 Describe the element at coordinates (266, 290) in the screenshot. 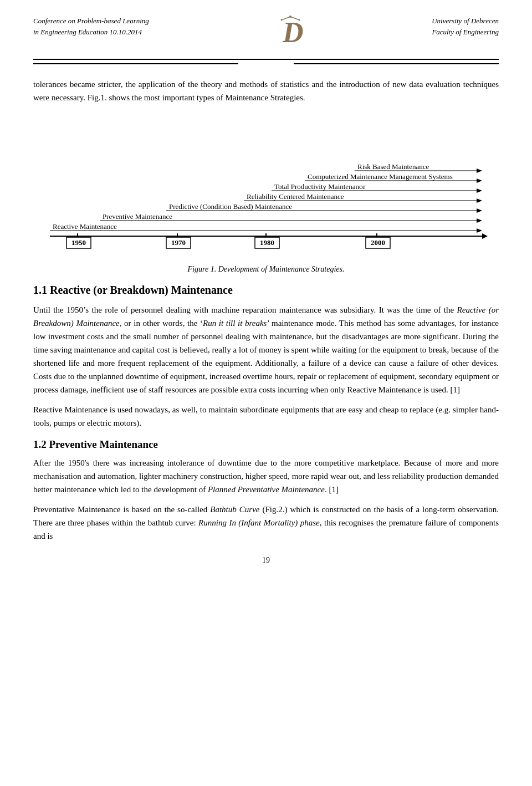

I see `section-1-1-heading: 1.1 Reactive (or Breakdown) Maintenance` at that location.